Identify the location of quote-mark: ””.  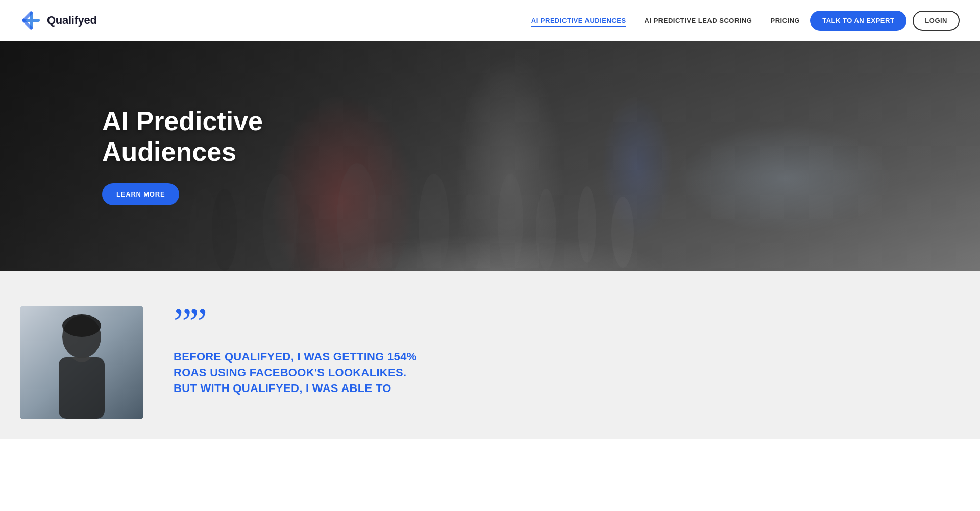
(567, 323).